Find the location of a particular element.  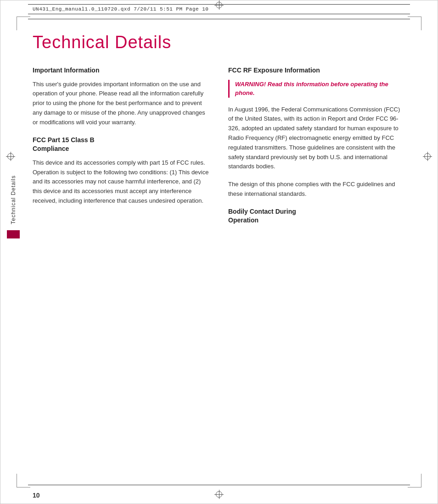

section-heading-fcc: FCC Part 15 Class B Compliance is located at coordinates (121, 145).